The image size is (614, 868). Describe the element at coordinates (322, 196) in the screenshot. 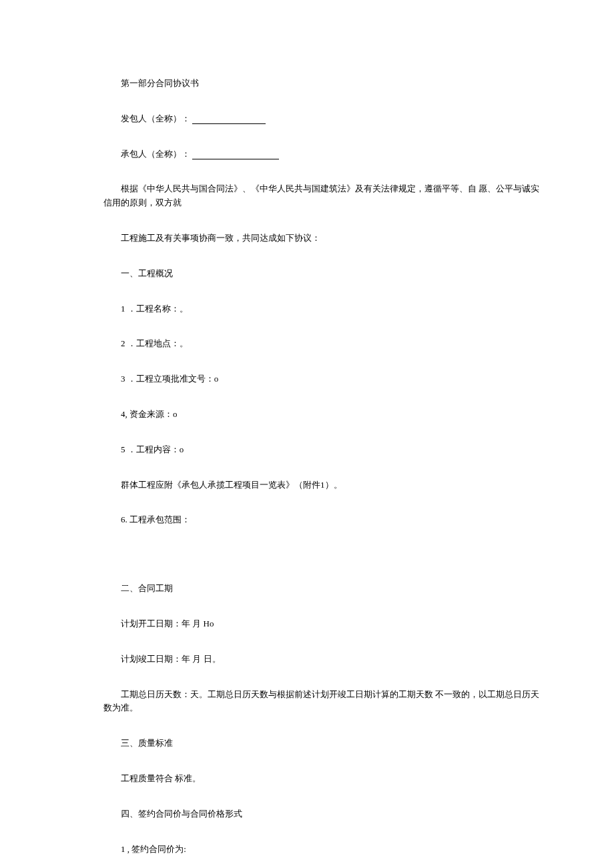

I see `preamble-1: 根据《中华人民共与国合同法》、《中华人民共与国建筑法》及有关法律规定，遵循平等、…` at that location.